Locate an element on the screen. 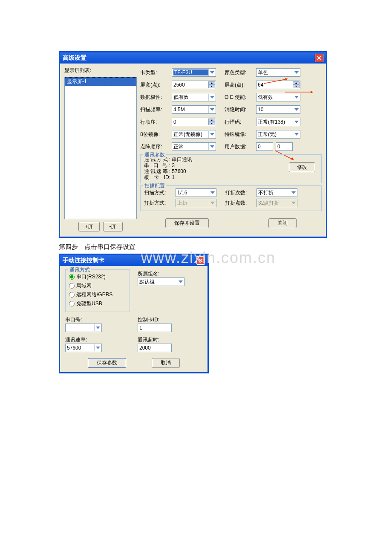 This screenshot has height=555, width=392. radio-usb: 免驱型USB is located at coordinates (98, 304).